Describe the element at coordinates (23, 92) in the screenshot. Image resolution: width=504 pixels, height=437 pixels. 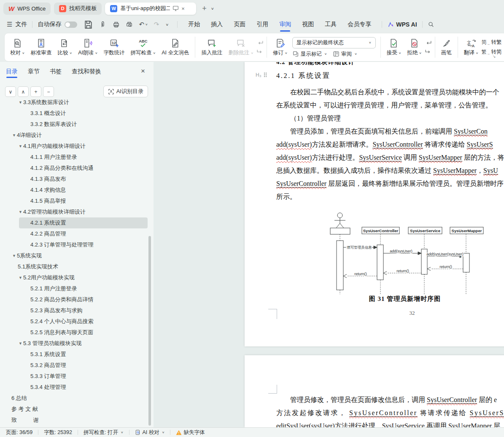
I see `collapse-up-button: ∧` at that location.